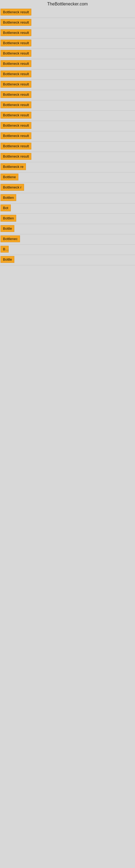 The image size is (135, 868). I want to click on bottleneck-badge-21: Bottlen, so click(8, 218).